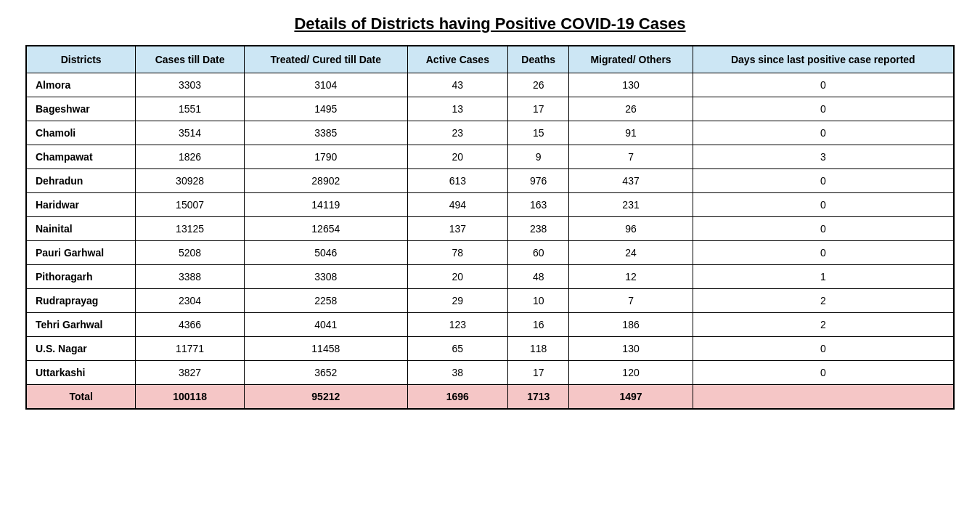 Image resolution: width=980 pixels, height=520 pixels. What do you see at coordinates (457, 205) in the screenshot?
I see `cell-active: 494` at bounding box center [457, 205].